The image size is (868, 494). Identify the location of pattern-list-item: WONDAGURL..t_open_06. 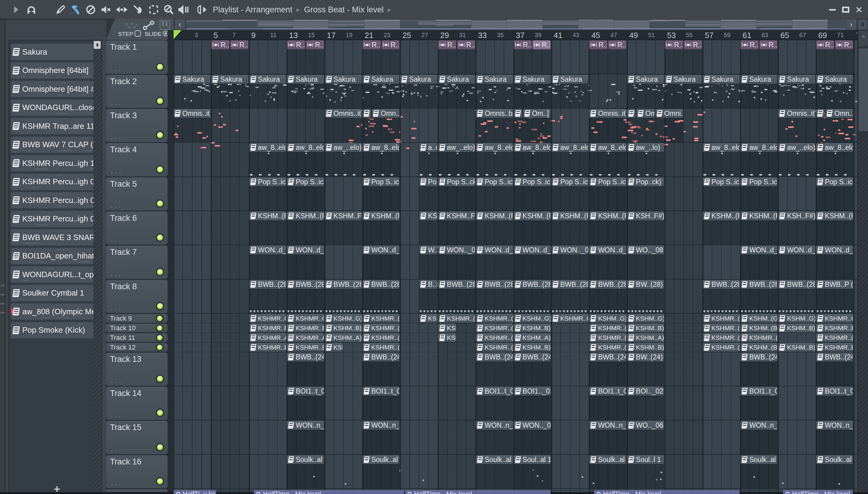
(52, 274).